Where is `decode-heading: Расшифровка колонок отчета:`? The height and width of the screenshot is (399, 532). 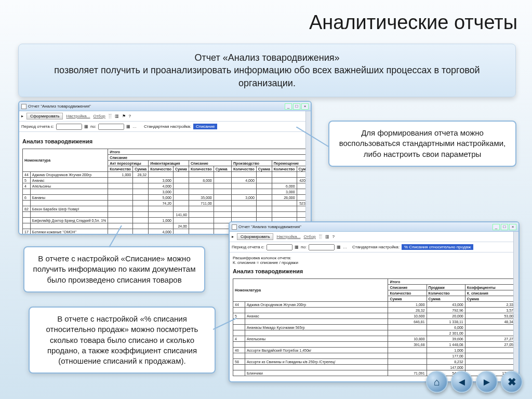 decode-heading: Расшифровка колонок отчета: is located at coordinates (374, 258).